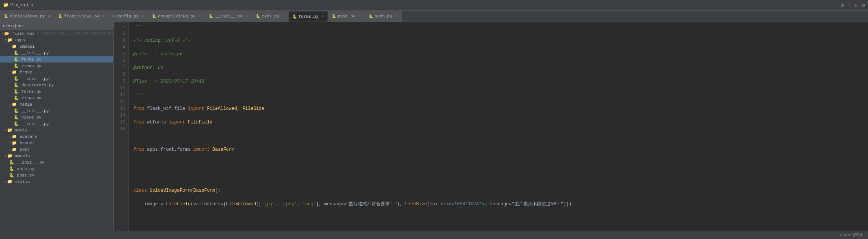  I want to click on tab-label-forms: forms.py, so click(308, 17).